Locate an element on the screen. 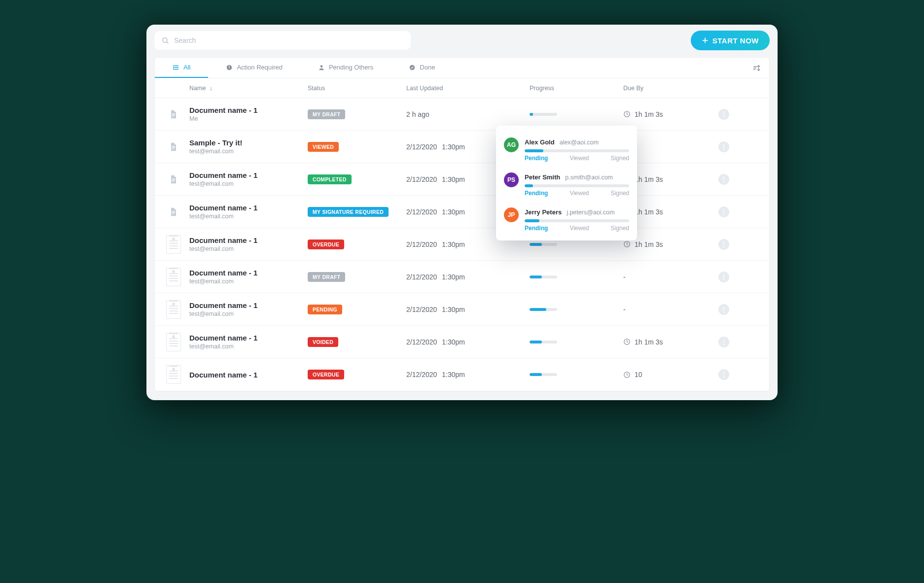  status-cell: MY DRAFT is located at coordinates (357, 277).